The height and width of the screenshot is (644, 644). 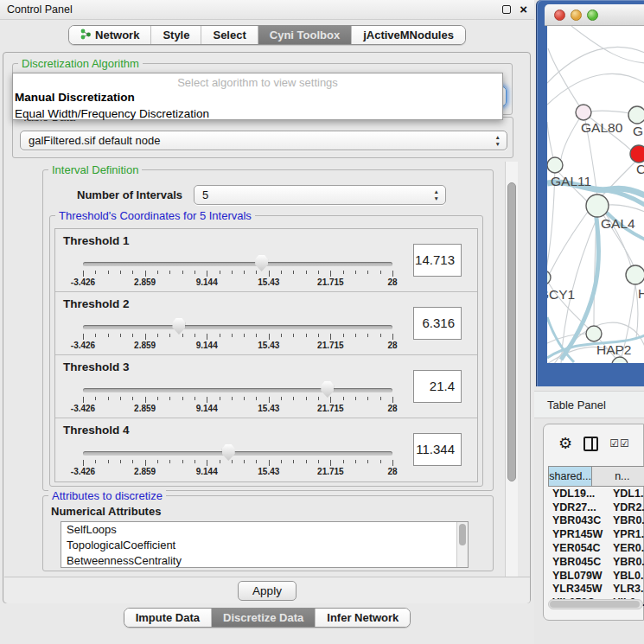 What do you see at coordinates (320, 195) in the screenshot?
I see `num-intervals-select: 5 ▲▼` at bounding box center [320, 195].